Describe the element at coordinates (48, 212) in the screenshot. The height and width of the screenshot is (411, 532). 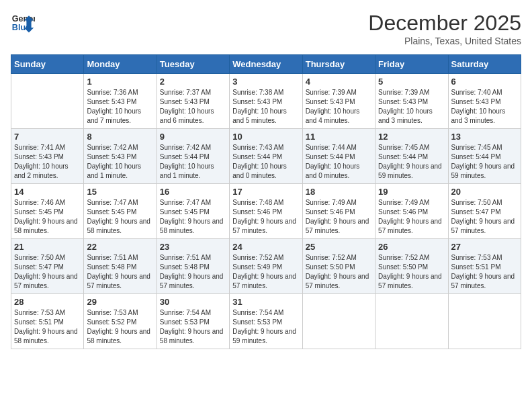
I see `calendar-cell: 14Sunrise: 7:46 AMSunset: 5:45 PMDayligh…` at that location.